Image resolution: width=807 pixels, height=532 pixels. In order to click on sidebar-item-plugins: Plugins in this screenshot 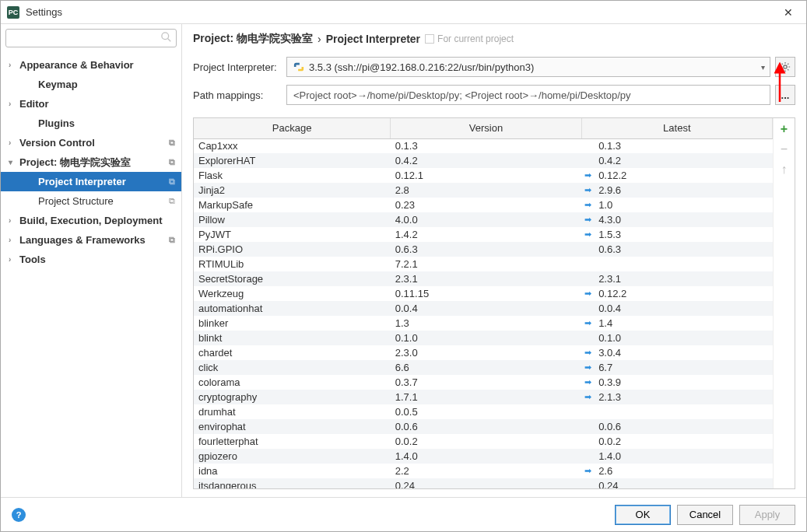, I will do `click(91, 123)`.